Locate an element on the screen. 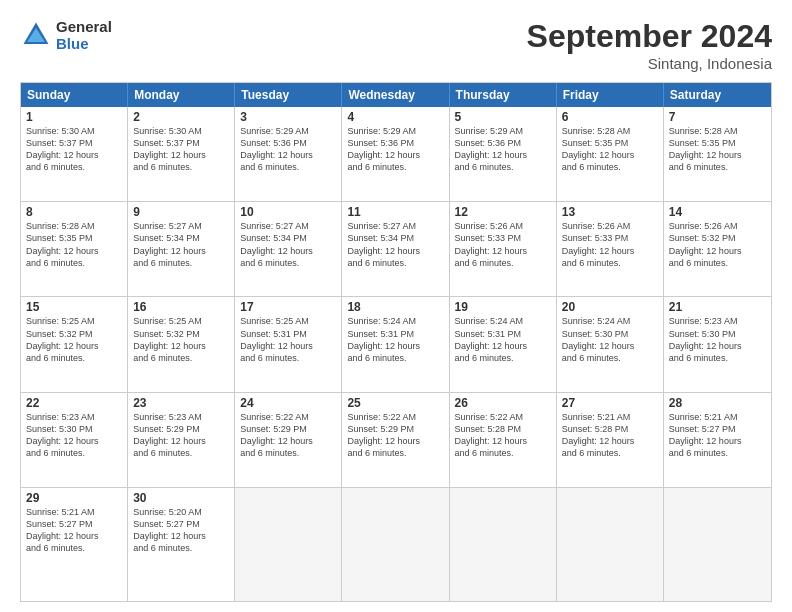  day-number: 7 is located at coordinates (718, 117).